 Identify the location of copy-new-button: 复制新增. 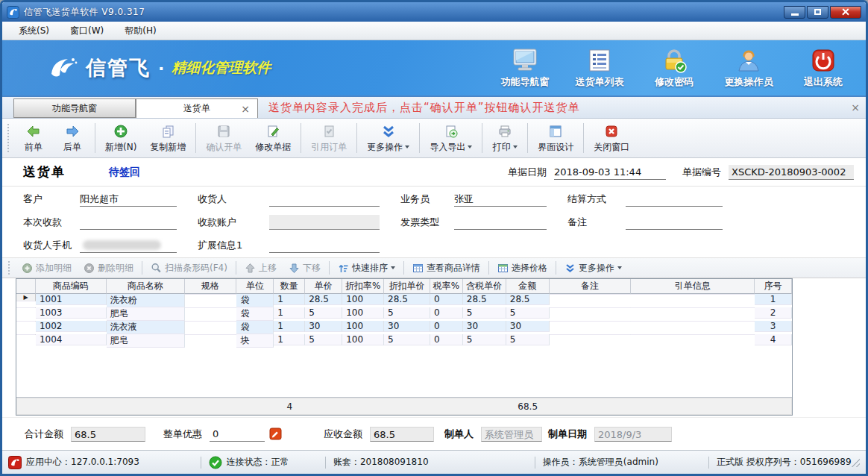
(168, 139).